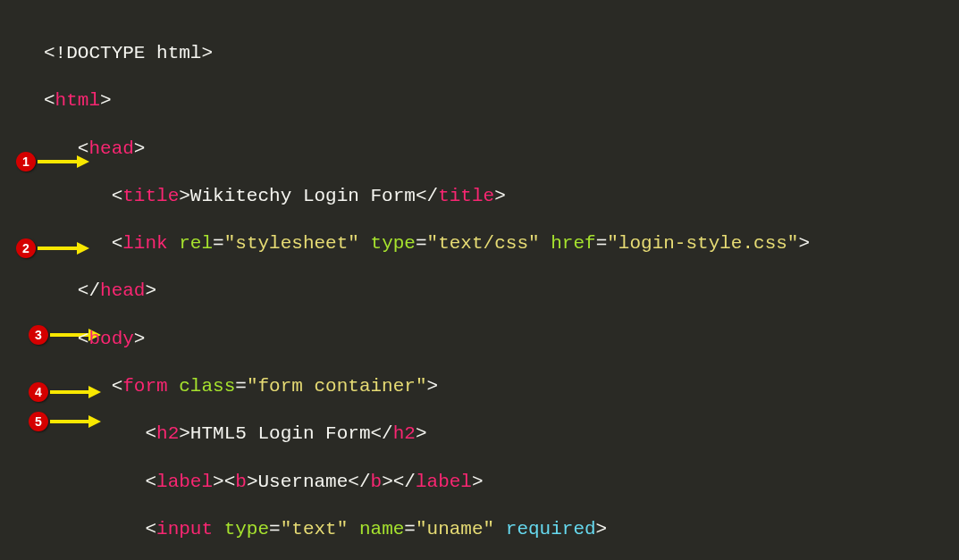 This screenshot has width=959, height=560. I want to click on code-line: <body>, so click(427, 339).